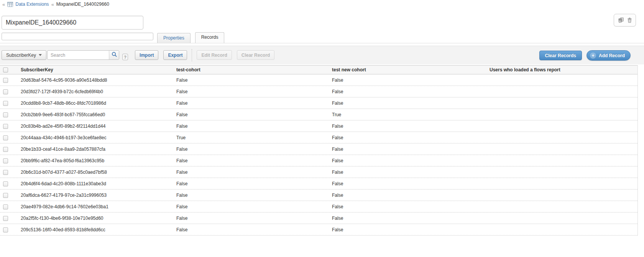 The height and width of the screenshot is (257, 644). Describe the element at coordinates (5, 70) in the screenshot. I see `select-all-checkbox` at that location.